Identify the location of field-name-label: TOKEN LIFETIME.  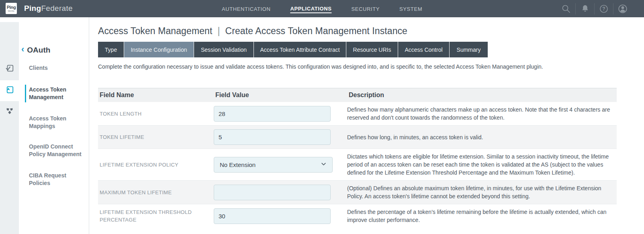
(156, 137).